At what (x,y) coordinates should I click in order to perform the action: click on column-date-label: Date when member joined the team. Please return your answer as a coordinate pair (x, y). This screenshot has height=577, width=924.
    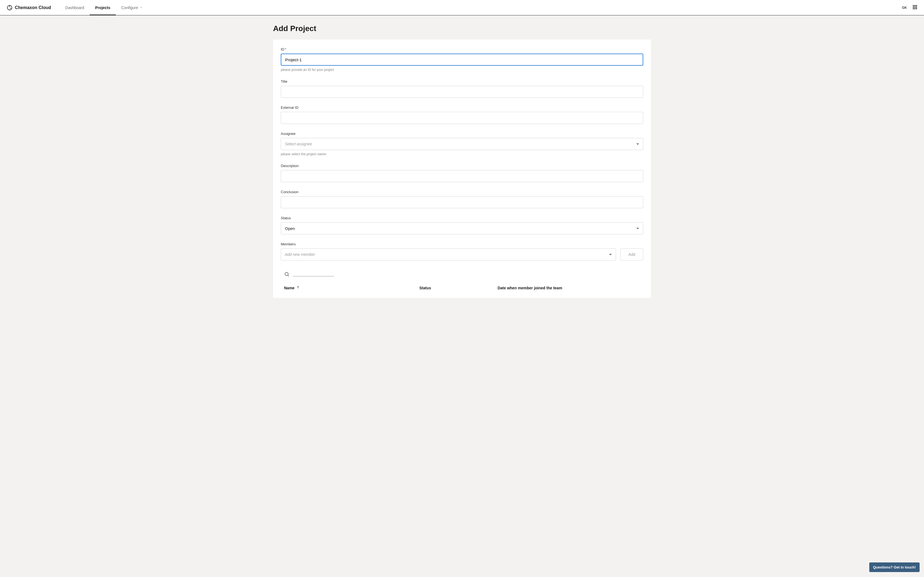
    Looking at the image, I should click on (530, 288).